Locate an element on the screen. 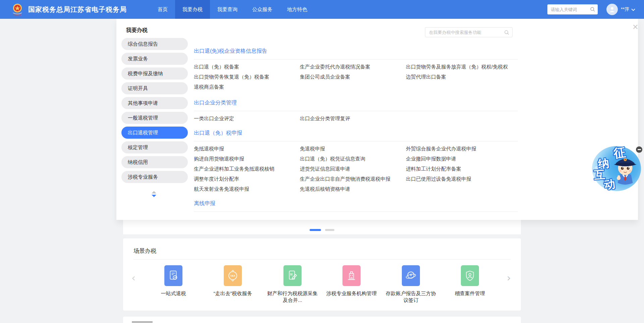  triangle-up-icon is located at coordinates (154, 192).